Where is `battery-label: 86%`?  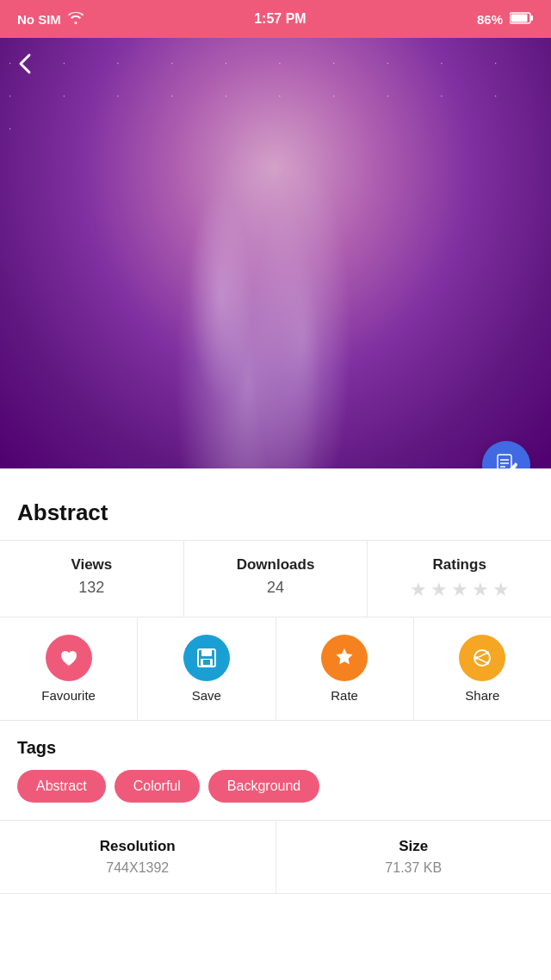
battery-label: 86% is located at coordinates (490, 19).